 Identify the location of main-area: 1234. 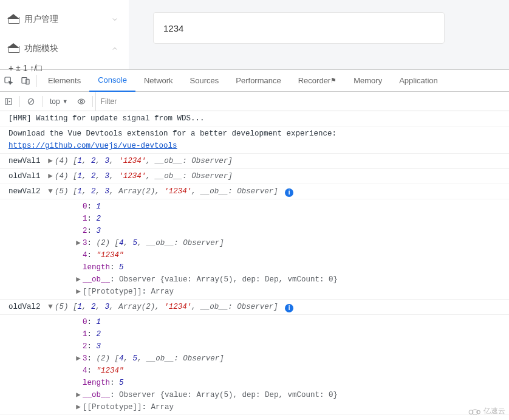
(319, 35).